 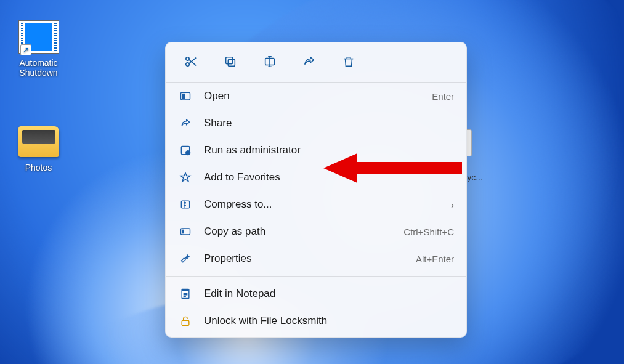 What do you see at coordinates (38, 148) in the screenshot?
I see `desktop-icon-photos: Photos` at bounding box center [38, 148].